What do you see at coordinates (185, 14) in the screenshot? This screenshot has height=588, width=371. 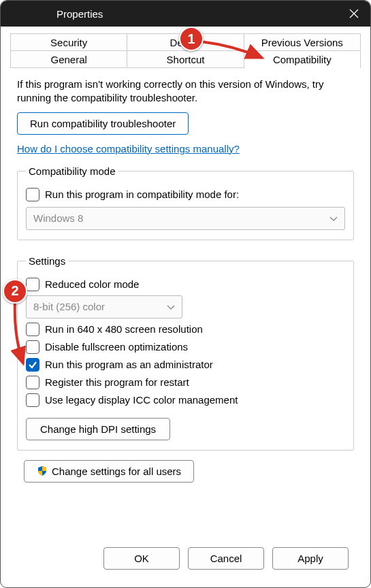 I see `titlebar: Properties` at bounding box center [185, 14].